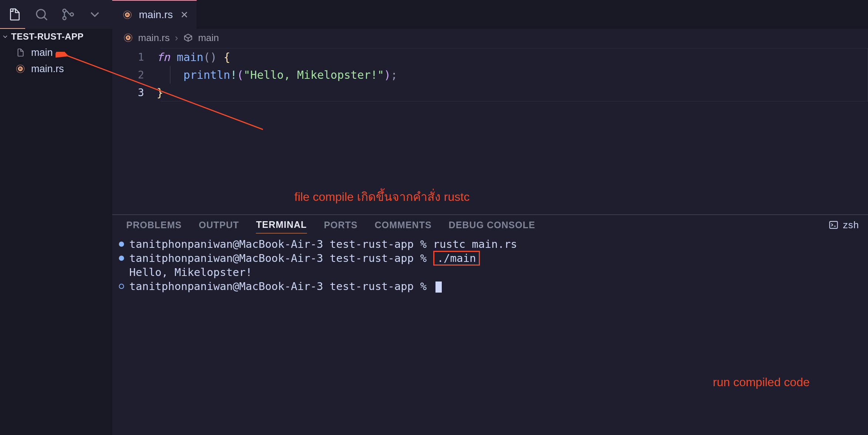 This screenshot has width=868, height=435. What do you see at coordinates (47, 37) in the screenshot?
I see `project-name: TEST-RUST-APP` at bounding box center [47, 37].